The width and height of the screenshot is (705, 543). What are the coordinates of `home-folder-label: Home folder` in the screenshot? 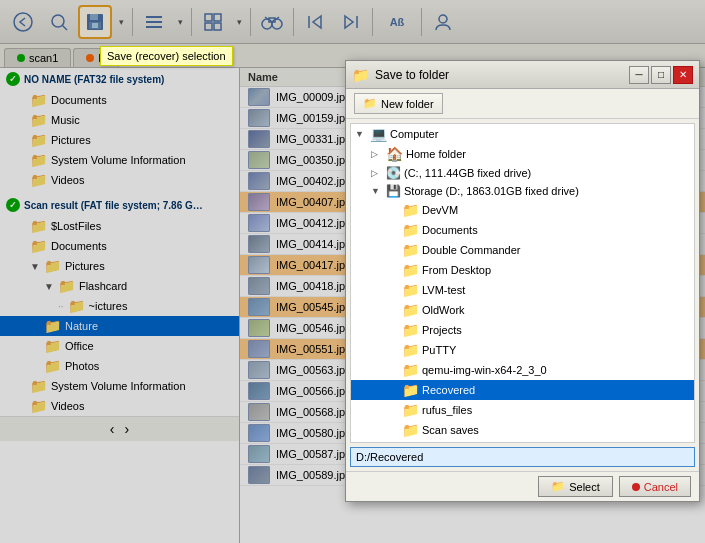 It's located at (436, 154).